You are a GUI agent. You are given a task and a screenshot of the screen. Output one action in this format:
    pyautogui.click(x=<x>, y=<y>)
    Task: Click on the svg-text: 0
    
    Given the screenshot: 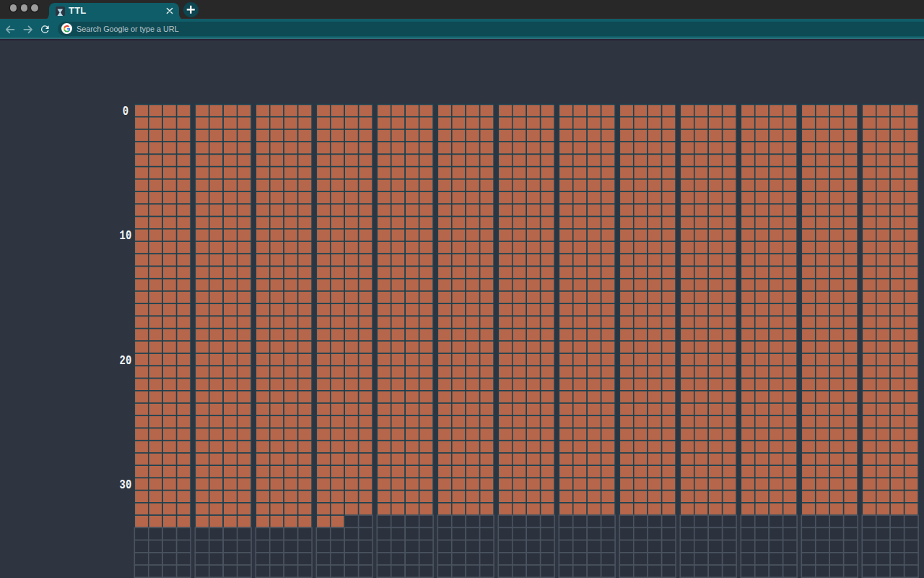 What is the action you would take?
    pyautogui.click(x=126, y=111)
    